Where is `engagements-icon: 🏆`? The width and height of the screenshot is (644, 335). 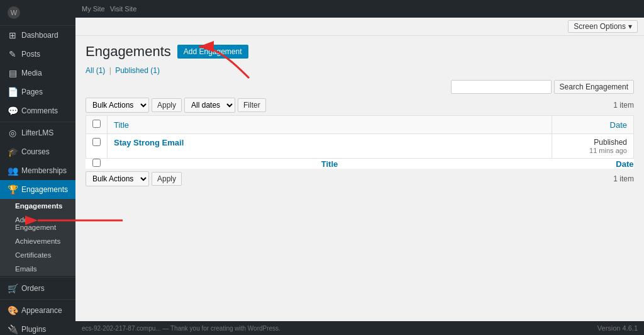 engagements-icon: 🏆 is located at coordinates (13, 190).